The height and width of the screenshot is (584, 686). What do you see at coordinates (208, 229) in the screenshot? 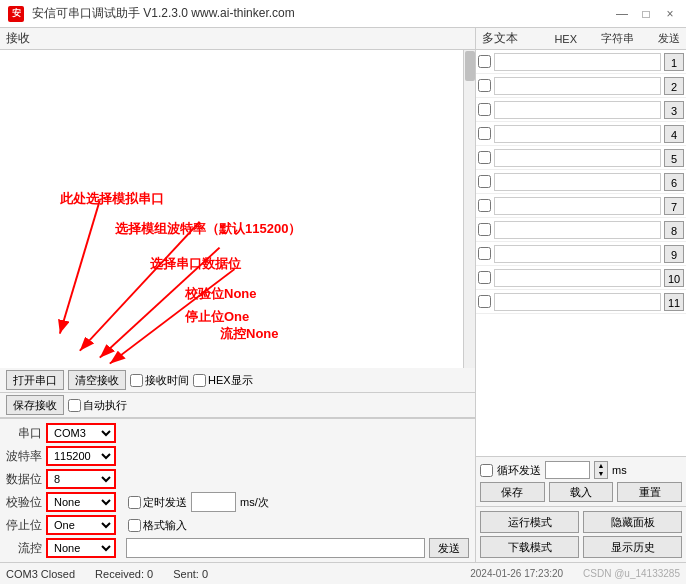
I see `annotation-baud: 选择模组波特率（默认115200）` at bounding box center [208, 229].